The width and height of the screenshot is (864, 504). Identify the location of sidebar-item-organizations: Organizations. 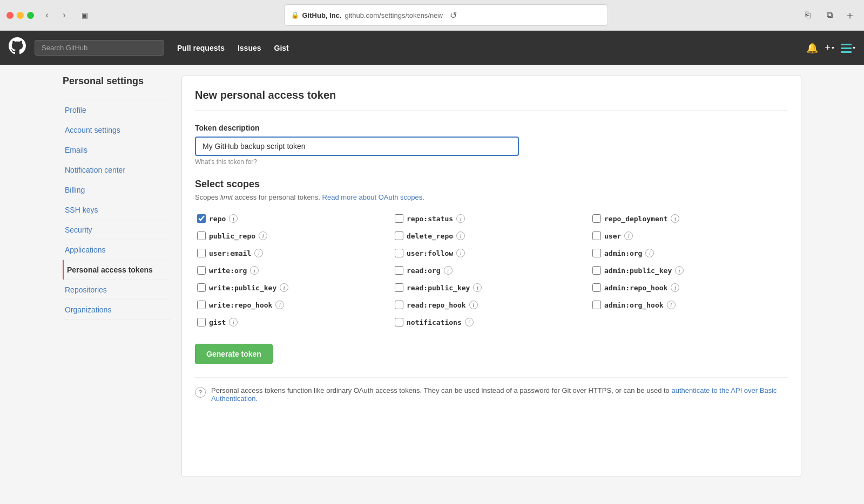
(117, 310).